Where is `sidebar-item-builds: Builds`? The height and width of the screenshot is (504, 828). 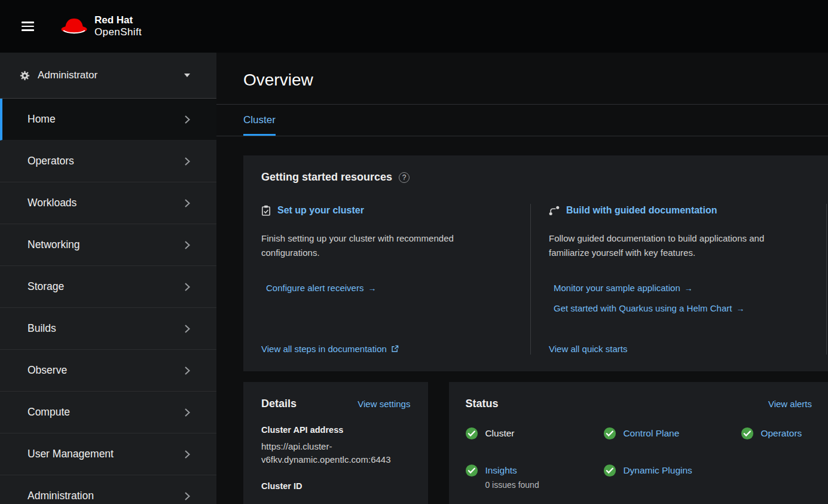
sidebar-item-builds: Builds is located at coordinates (108, 329).